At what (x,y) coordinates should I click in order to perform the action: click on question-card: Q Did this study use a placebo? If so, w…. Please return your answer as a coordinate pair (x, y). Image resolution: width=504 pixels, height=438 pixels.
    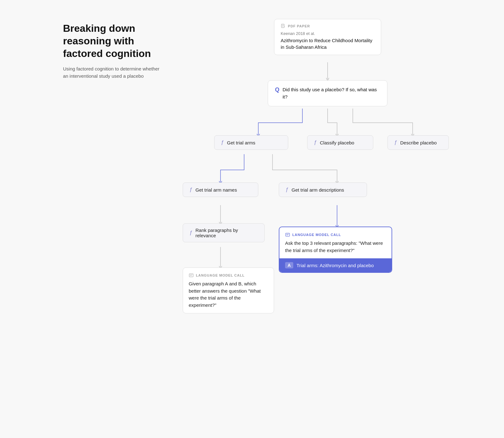
    Looking at the image, I should click on (328, 93).